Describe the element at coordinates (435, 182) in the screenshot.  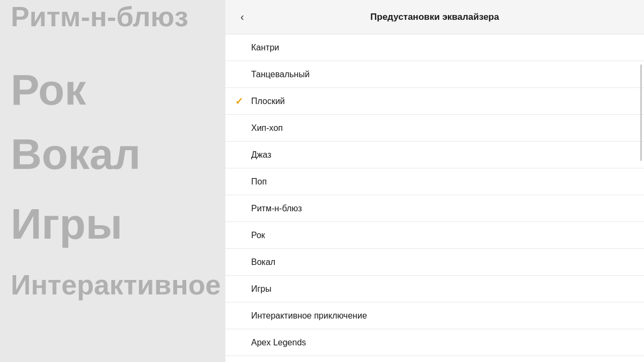
I see `list-item: ✓Поп` at that location.